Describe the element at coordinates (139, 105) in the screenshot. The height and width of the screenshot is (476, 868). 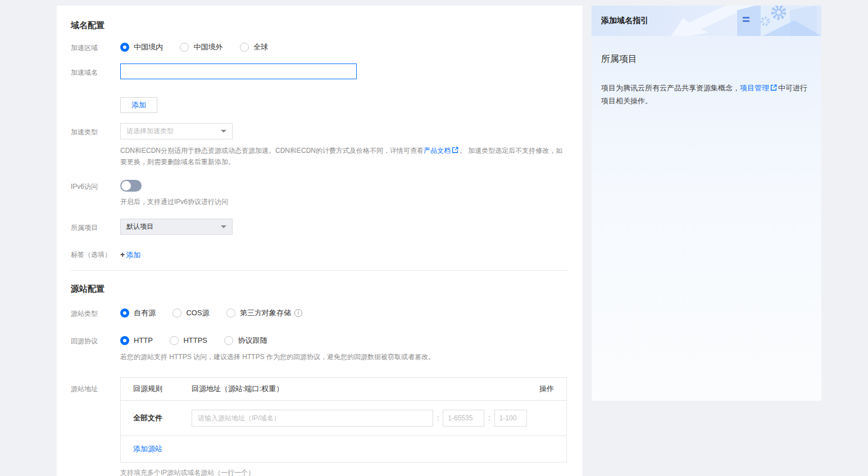
I see `add-domain-button: 添加` at that location.